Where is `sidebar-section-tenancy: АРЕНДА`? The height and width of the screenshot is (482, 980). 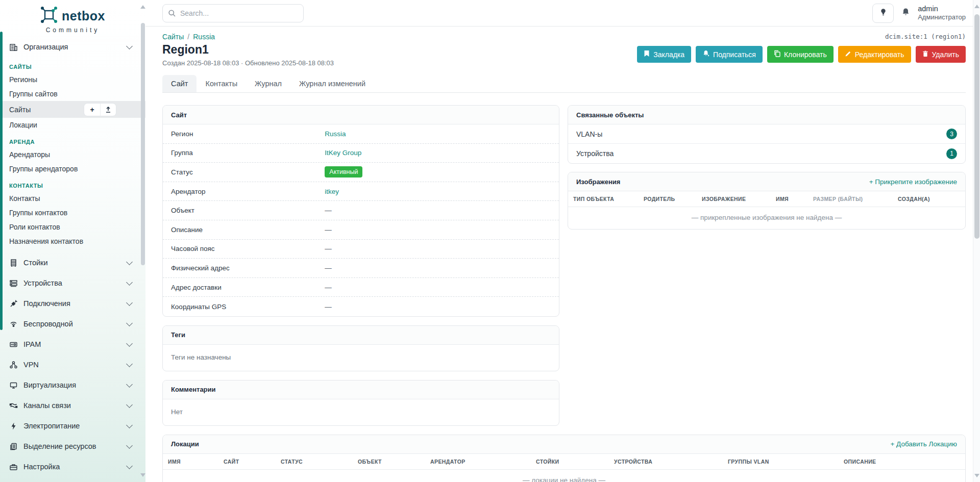 sidebar-section-tenancy: АРЕНДА is located at coordinates (72, 142).